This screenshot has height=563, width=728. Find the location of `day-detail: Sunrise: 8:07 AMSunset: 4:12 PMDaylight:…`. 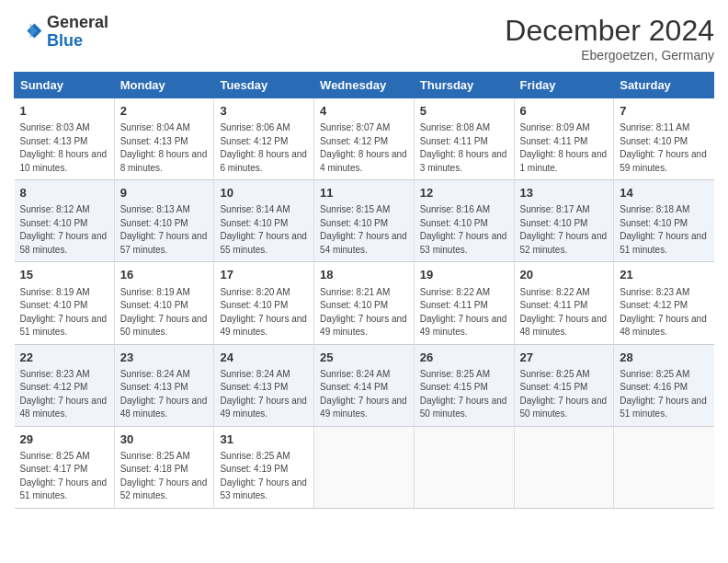

day-detail: Sunrise: 8:07 AMSunset: 4:12 PMDaylight:… is located at coordinates (364, 148).